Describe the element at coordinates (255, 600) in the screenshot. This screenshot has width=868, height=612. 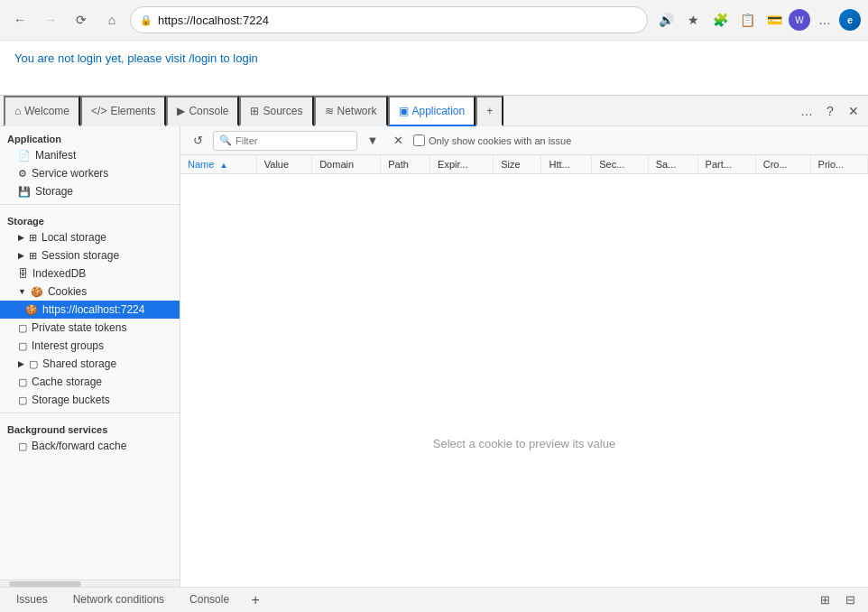
I see `add-tab-btn: +` at that location.